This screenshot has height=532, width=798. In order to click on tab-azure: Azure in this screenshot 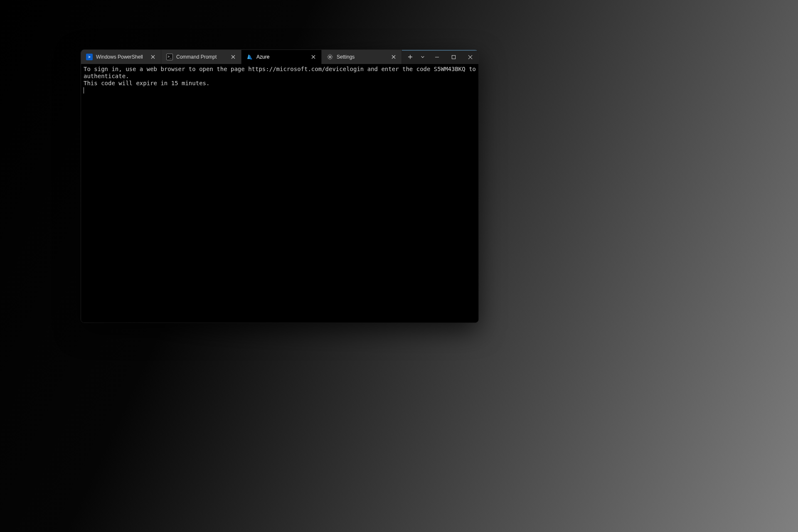, I will do `click(282, 57)`.